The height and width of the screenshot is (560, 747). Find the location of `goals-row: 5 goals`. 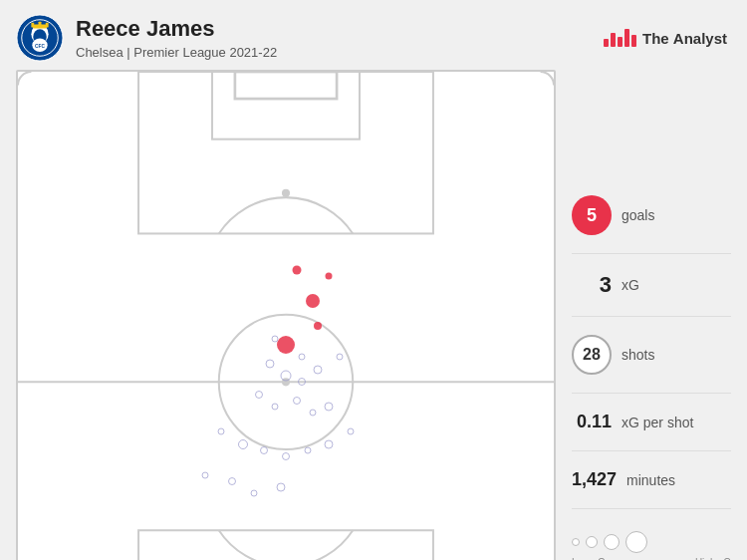

goals-row: 5 goals is located at coordinates (651, 215).